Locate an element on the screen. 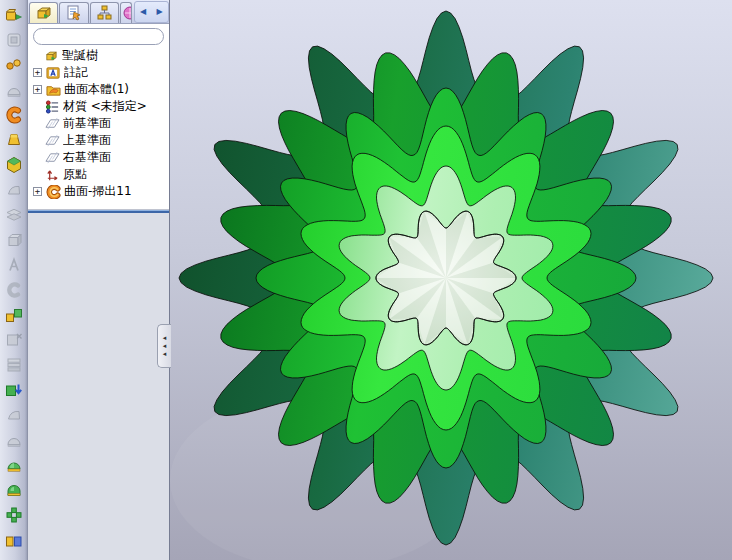  panel-tab-bar: ◀ ▶ is located at coordinates (98, 12).